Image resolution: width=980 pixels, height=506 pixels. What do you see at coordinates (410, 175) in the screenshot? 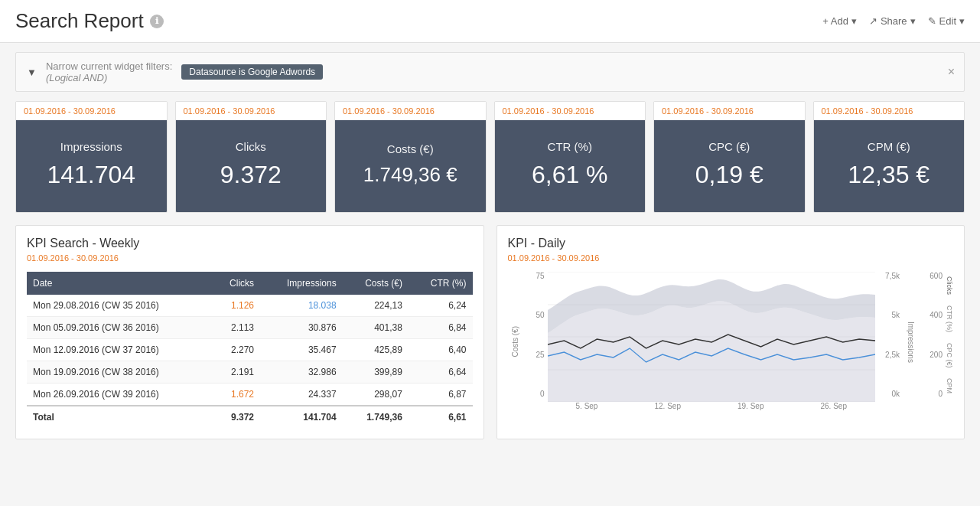
I see `kpi-value-costs: 1.749,36 €` at bounding box center [410, 175].